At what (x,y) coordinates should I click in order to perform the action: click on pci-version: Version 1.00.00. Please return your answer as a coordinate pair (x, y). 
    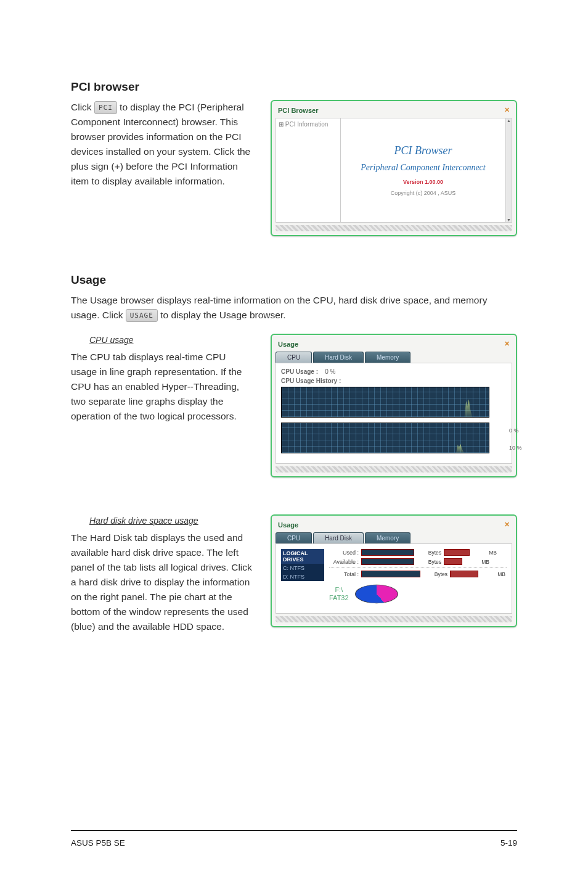
    Looking at the image, I should click on (423, 182).